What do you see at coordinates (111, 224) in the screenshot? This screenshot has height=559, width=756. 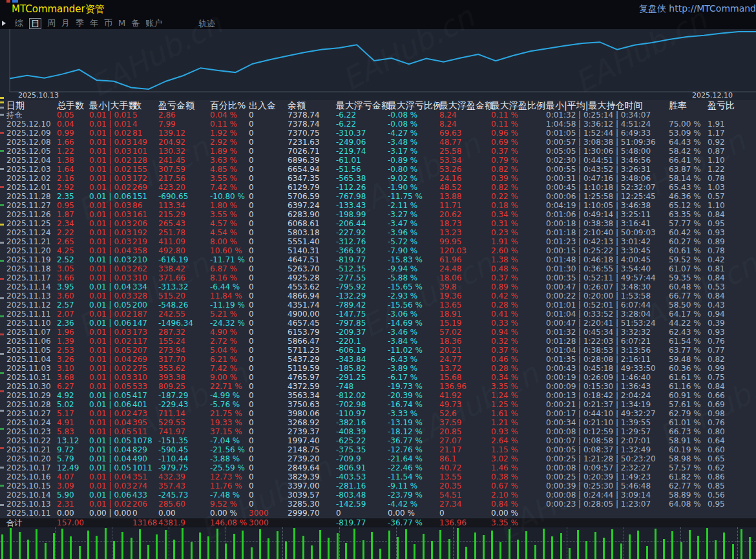 I see `cell: 0.01 | 0.03` at bounding box center [111, 224].